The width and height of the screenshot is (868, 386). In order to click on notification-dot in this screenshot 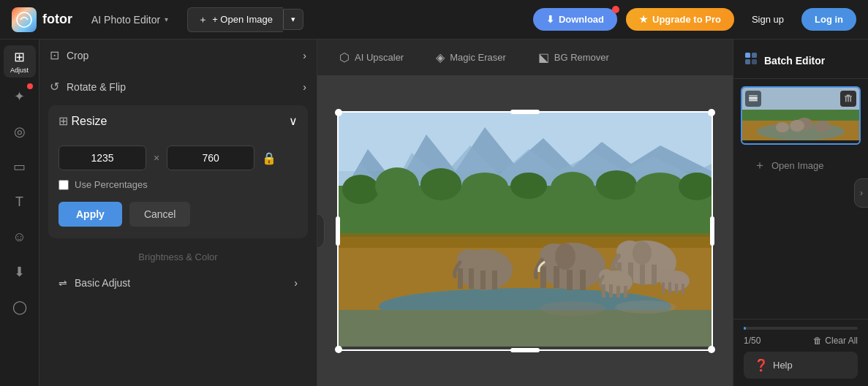, I will do `click(616, 10)`.